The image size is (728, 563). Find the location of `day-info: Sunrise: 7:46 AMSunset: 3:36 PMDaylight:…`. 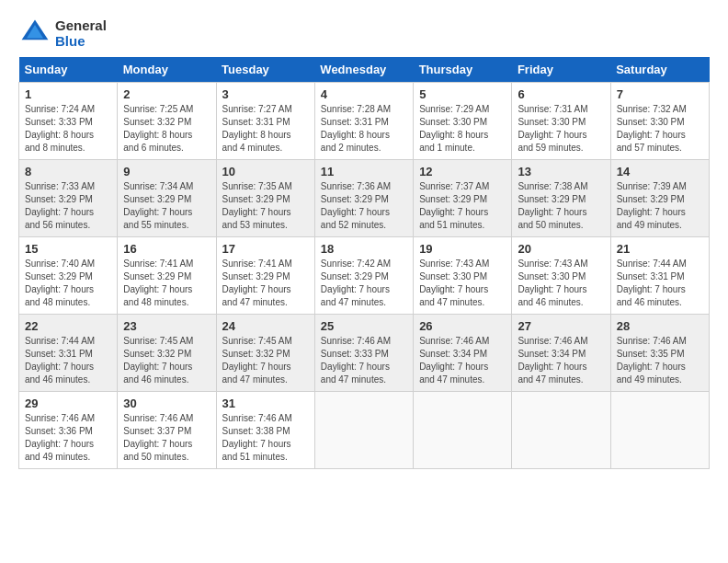

day-info: Sunrise: 7:46 AMSunset: 3:36 PMDaylight:… is located at coordinates (68, 438).